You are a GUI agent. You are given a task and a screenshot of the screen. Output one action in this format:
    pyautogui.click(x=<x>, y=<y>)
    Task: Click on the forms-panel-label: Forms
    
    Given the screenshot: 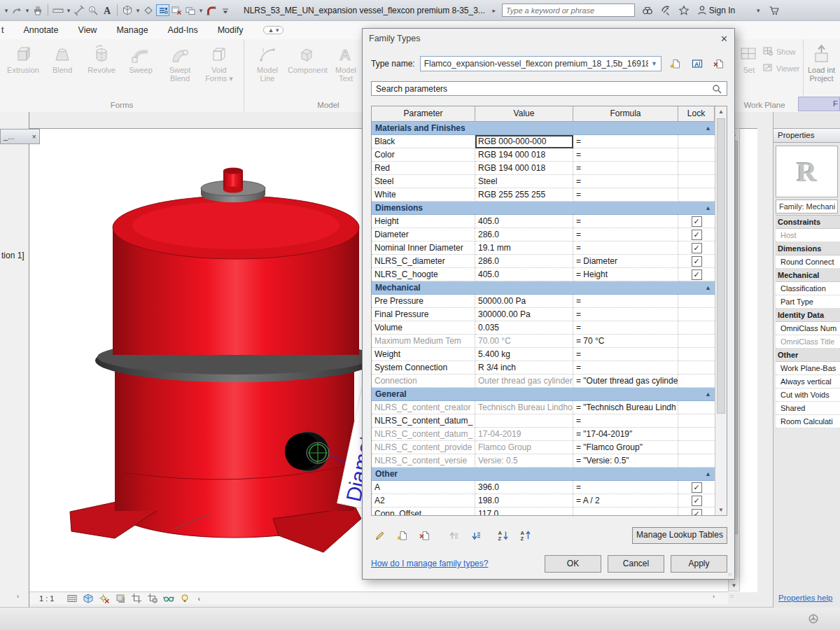 What is the action you would take?
    pyautogui.click(x=122, y=105)
    